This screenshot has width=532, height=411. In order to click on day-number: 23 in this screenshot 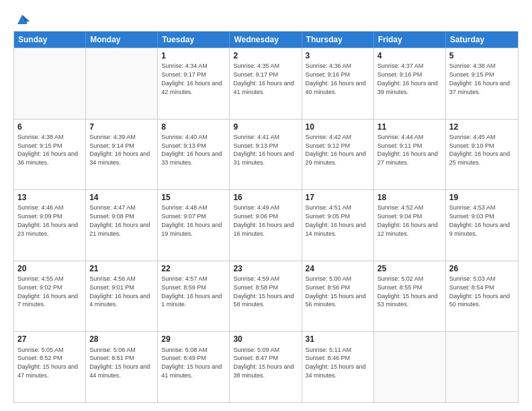, I will do `click(265, 269)`.